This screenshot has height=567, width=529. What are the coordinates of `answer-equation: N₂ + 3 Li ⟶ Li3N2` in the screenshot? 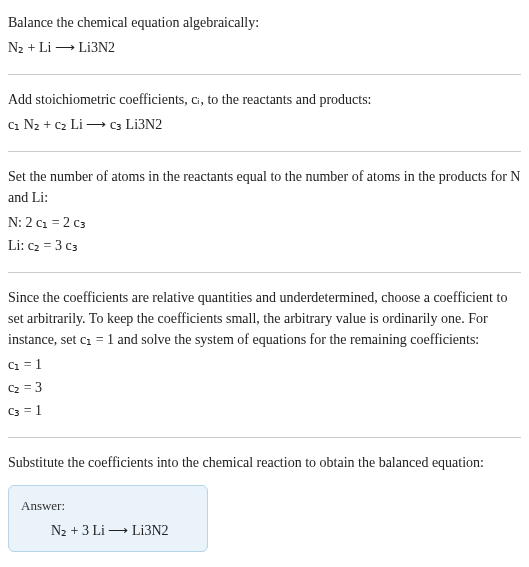 It's located at (108, 530).